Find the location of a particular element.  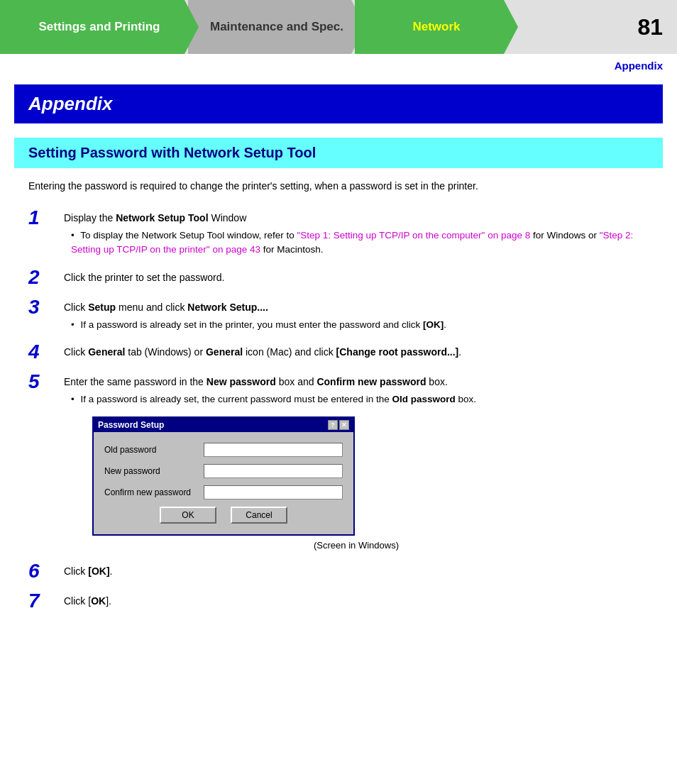

dialog-input-old is located at coordinates (273, 450).